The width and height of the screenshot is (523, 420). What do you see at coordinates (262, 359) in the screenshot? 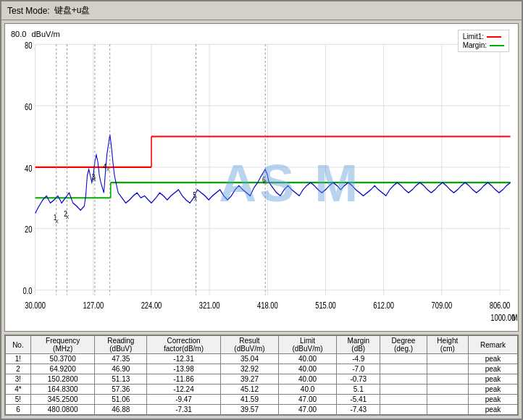
I see `table-row: 1!50.370047.35-12.3135.0440.00-4.9peak` at bounding box center [262, 359].